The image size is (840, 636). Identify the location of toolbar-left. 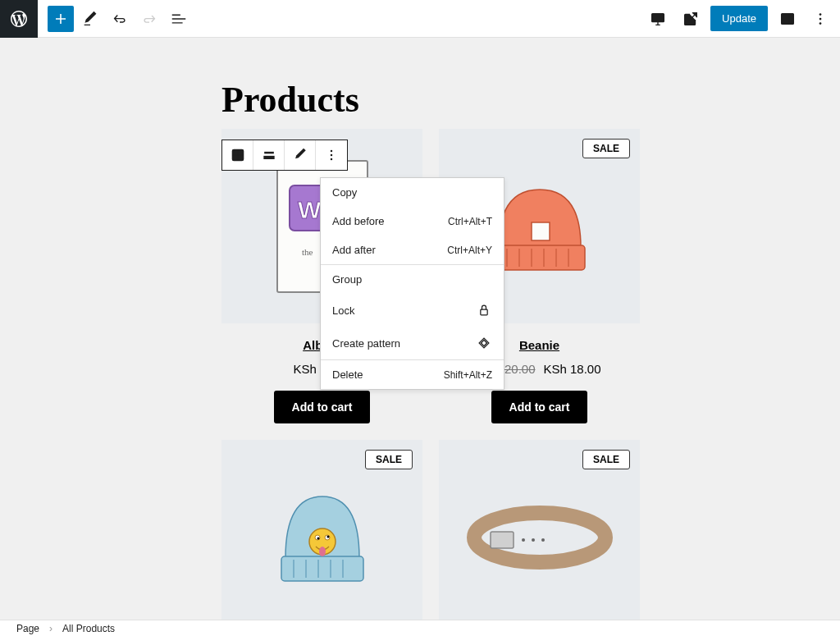
(99, 19).